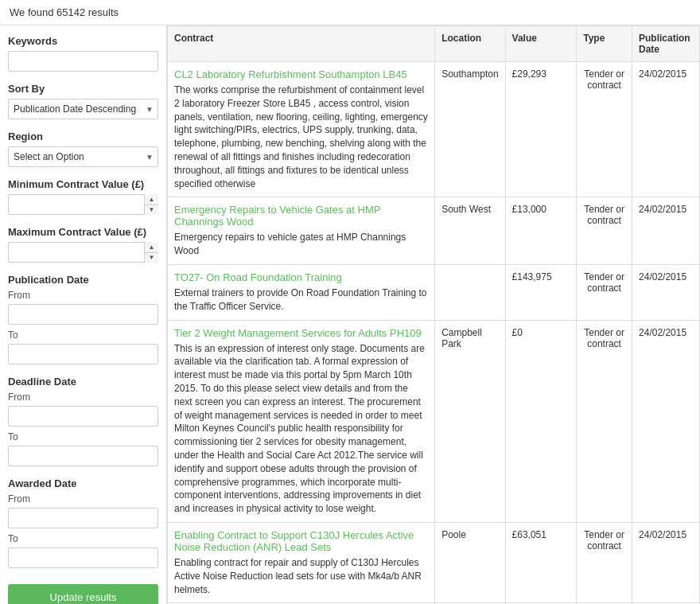 This screenshot has height=604, width=700. What do you see at coordinates (83, 232) in the screenshot?
I see `max-contract-label: Maximum Contract Value (£)` at bounding box center [83, 232].